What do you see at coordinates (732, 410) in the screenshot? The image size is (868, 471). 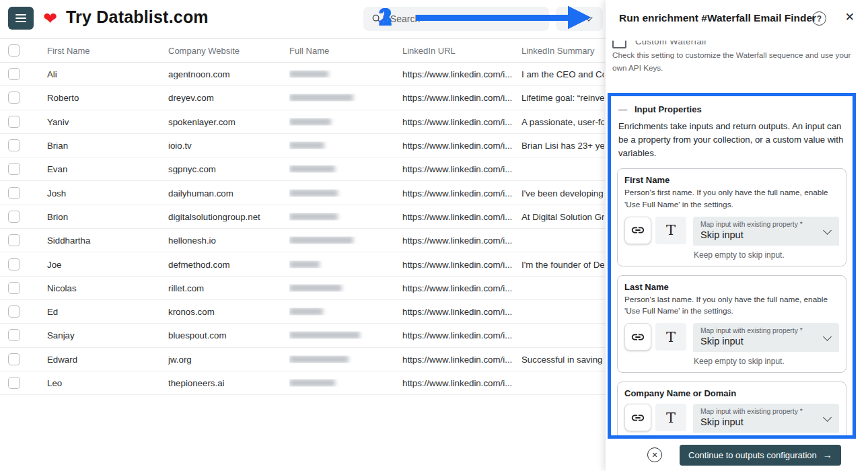 I see `input-field-card: Company Name or Domain T Map input wit` at bounding box center [732, 410].